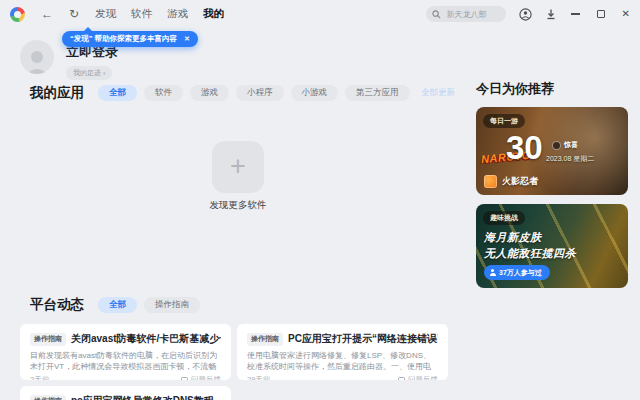  Describe the element at coordinates (187, 39) in the screenshot. I see `tooltip-close-icon: ✕` at that location.